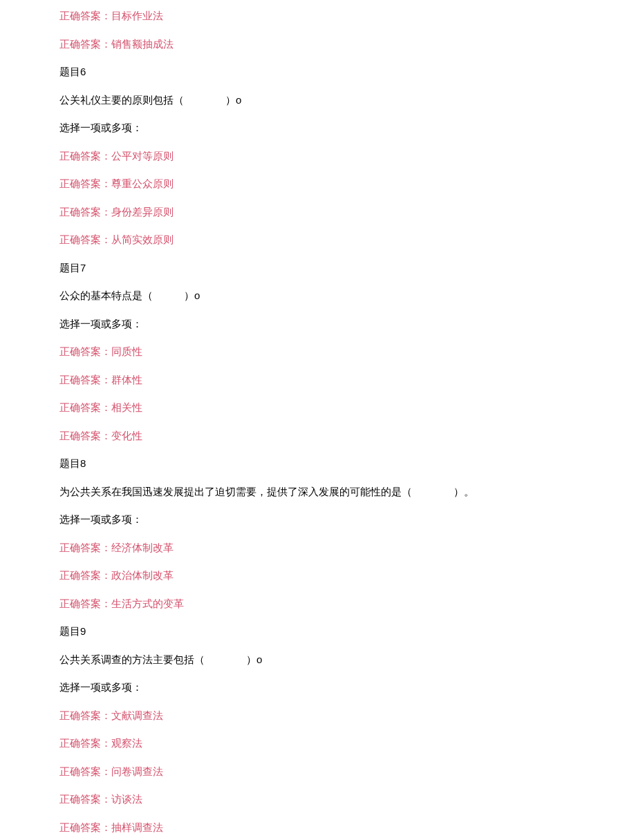 The width and height of the screenshot is (636, 840). Describe the element at coordinates (348, 156) in the screenshot. I see `answer-line: 正确答案：公平对等原则` at that location.